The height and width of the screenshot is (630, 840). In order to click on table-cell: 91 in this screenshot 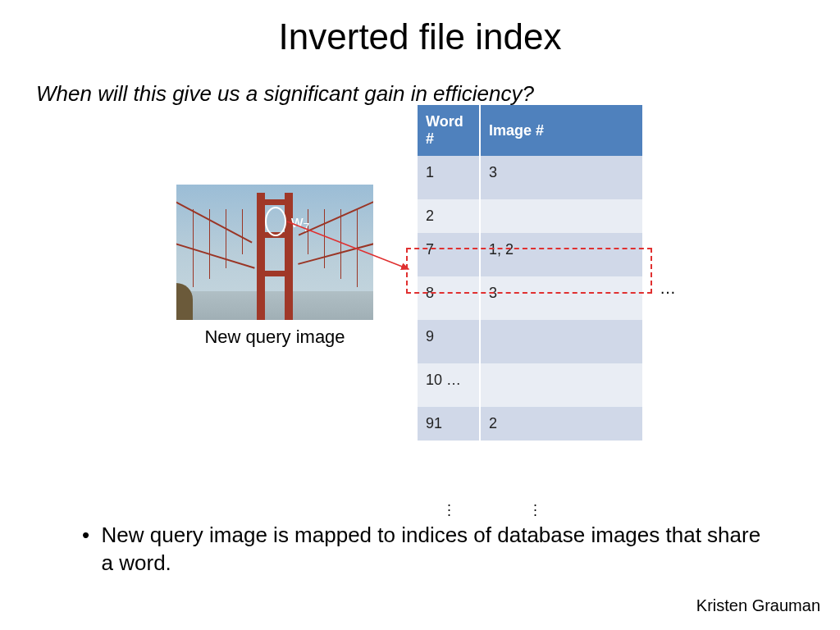, I will do `click(449, 423)`.